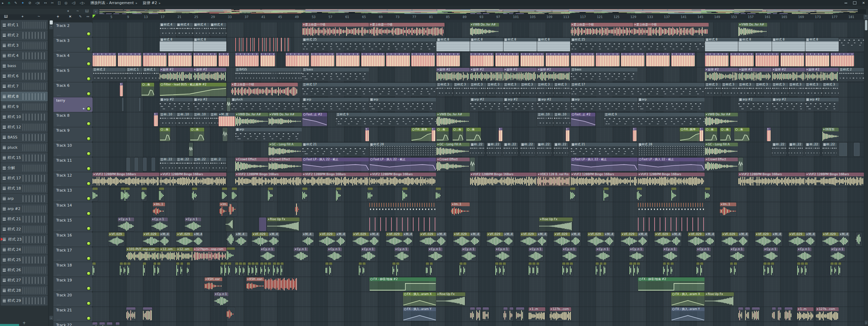 Image resolution: width=868 pixels, height=326 pixels. I want to click on clip-Fast..止-#2: Fast..止 #2, so click(315, 119).